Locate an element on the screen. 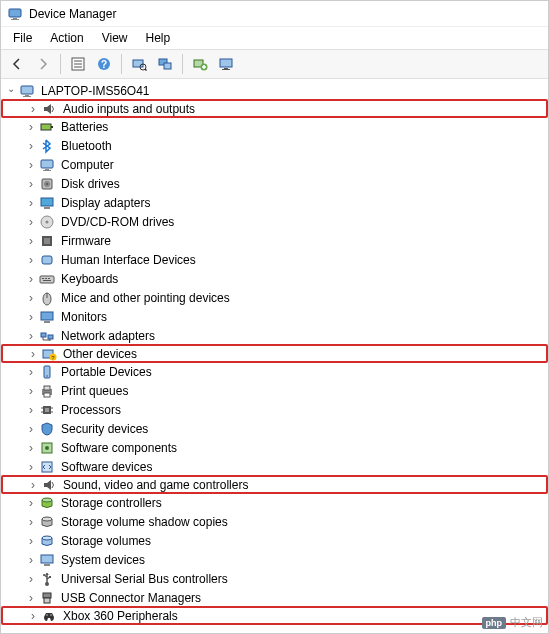 Image resolution: width=549 pixels, height=634 pixels. cdrom-icon is located at coordinates (47, 222).